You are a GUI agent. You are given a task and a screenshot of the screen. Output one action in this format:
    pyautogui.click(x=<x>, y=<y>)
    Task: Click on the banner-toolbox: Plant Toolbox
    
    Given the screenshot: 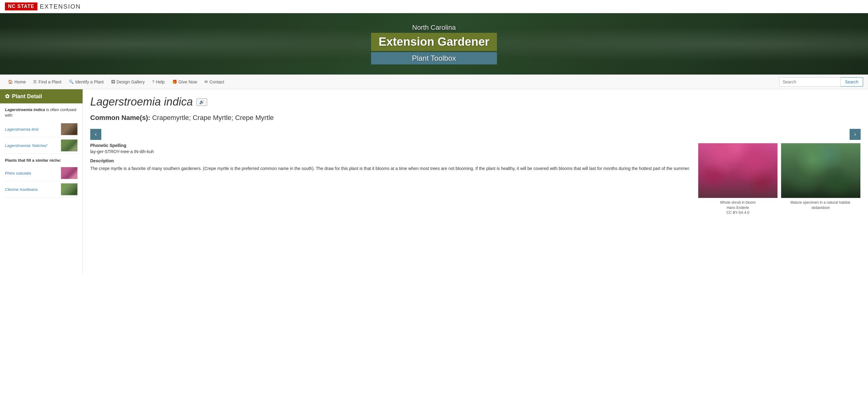 What is the action you would take?
    pyautogui.click(x=434, y=58)
    